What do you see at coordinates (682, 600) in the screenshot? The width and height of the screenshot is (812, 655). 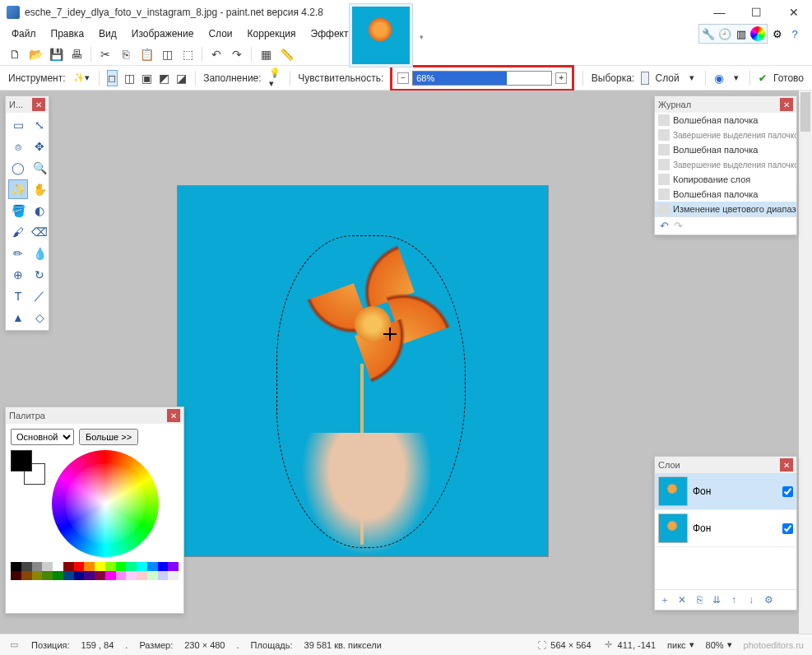 I see `layer-delete-icon: ✕` at bounding box center [682, 600].